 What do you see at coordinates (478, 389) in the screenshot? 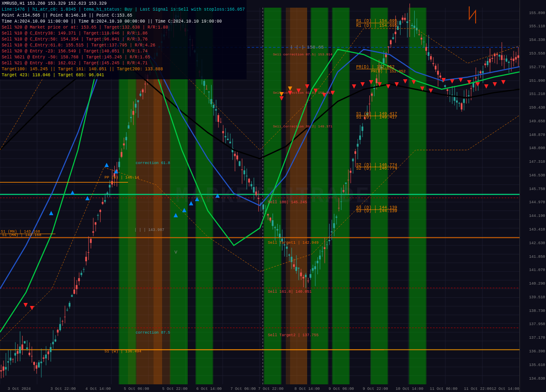
I see `time-label: 11 Oct 22:00` at bounding box center [478, 389].